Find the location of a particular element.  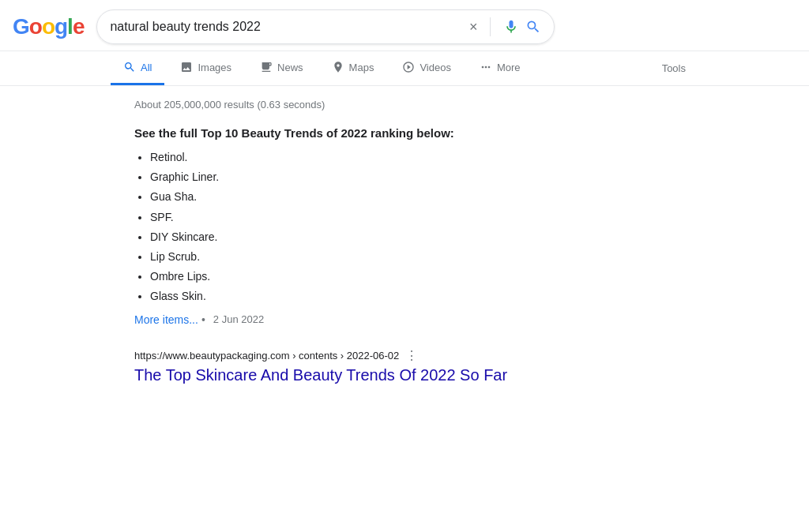

tools-button: Tools is located at coordinates (674, 68).